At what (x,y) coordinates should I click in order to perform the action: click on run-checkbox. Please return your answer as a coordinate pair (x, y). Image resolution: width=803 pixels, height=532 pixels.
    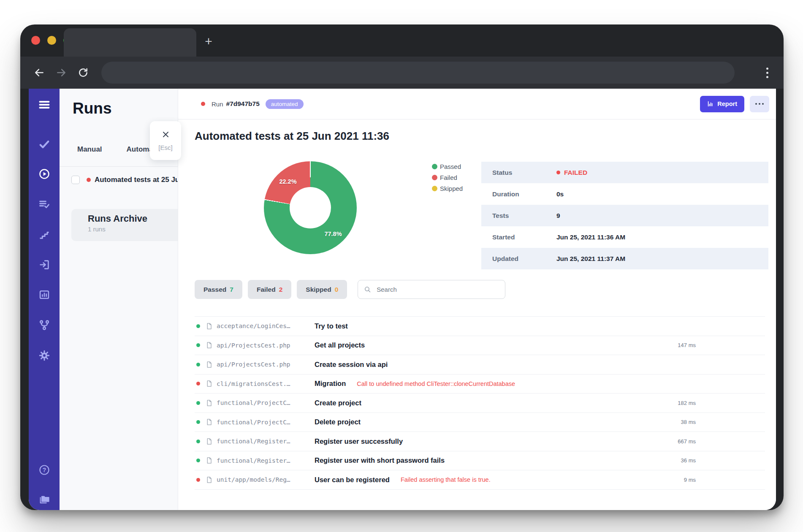
    Looking at the image, I should click on (76, 180).